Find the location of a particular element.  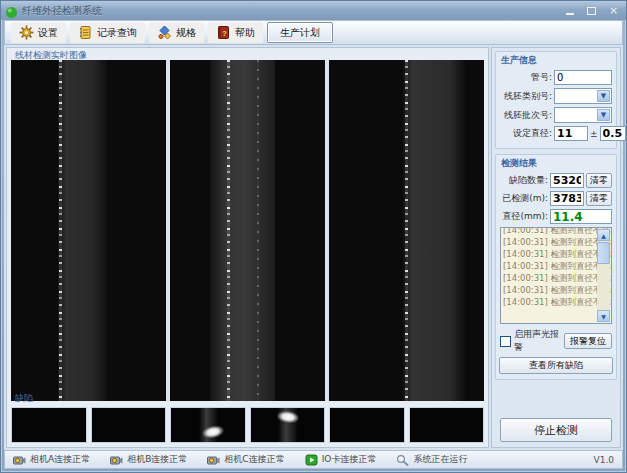

status-camera-c-label: 相机C连接正常 is located at coordinates (254, 460).